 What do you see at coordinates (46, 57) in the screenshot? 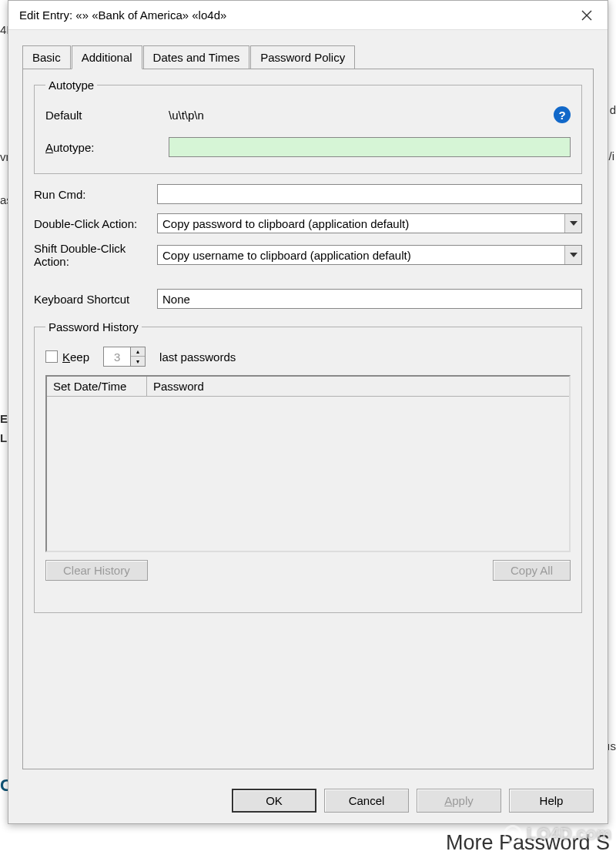
I see `tab-basic: Basic` at bounding box center [46, 57].